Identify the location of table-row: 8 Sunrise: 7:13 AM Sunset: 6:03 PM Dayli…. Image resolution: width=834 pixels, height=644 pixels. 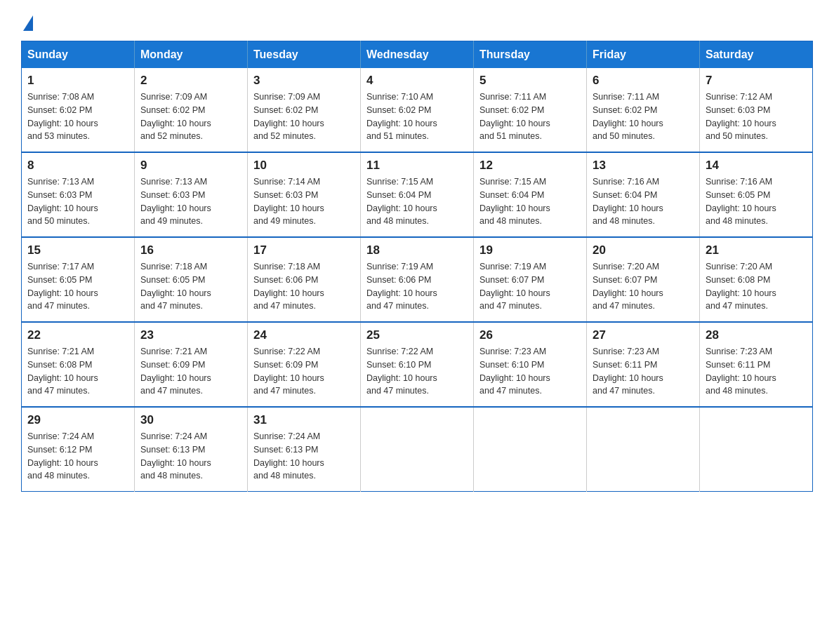
(79, 195).